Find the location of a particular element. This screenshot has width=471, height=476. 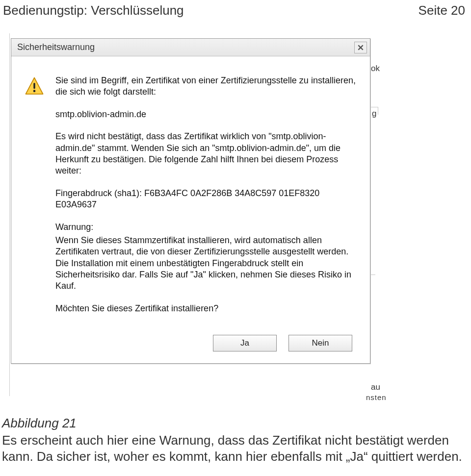

dialog-titlebar: Sicherheitswarnung is located at coordinates (190, 48).